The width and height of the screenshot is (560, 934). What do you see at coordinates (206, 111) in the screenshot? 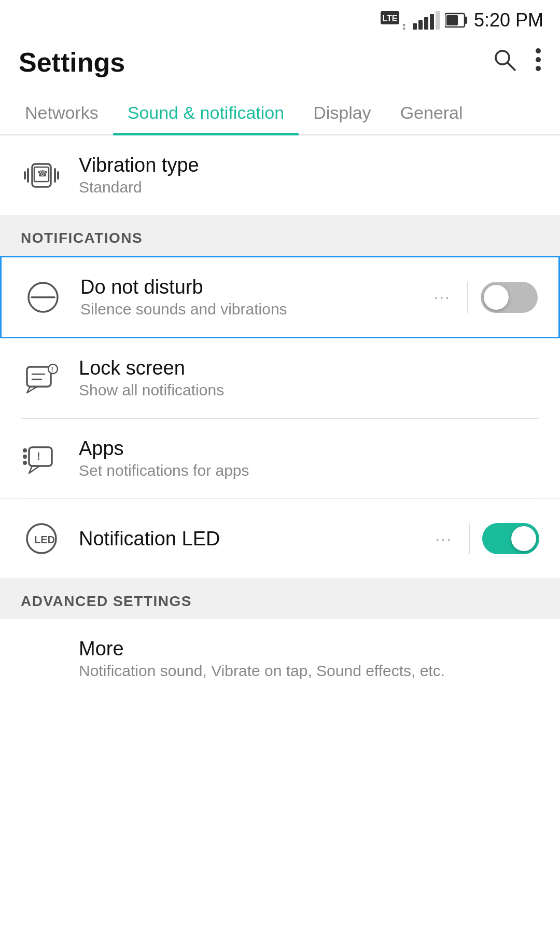
I see `tab-sound: Sound & notification` at bounding box center [206, 111].